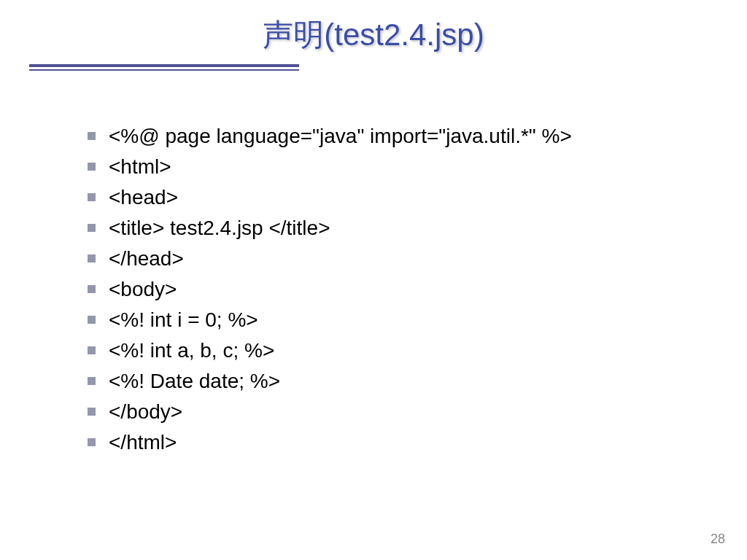 The height and width of the screenshot is (560, 747). I want to click on code-line: <title> test2.4.jsp </title>, so click(417, 228).